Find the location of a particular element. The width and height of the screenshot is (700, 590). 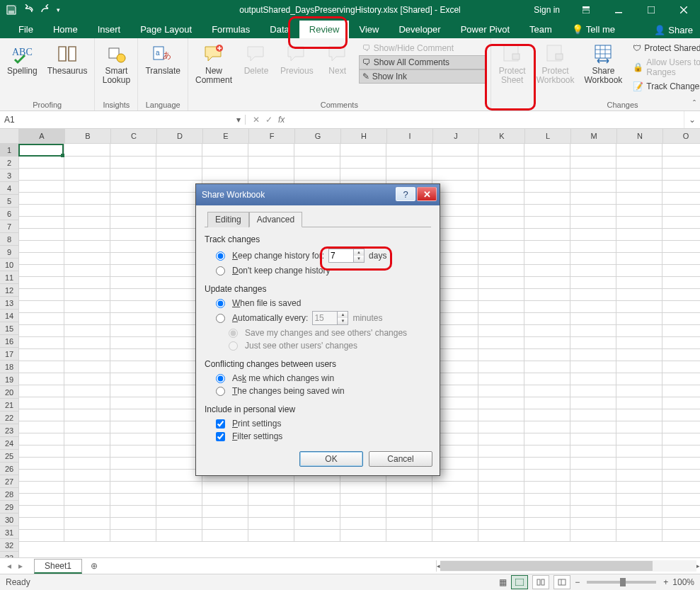

scroll-right-icon: ▸ is located at coordinates (698, 567).